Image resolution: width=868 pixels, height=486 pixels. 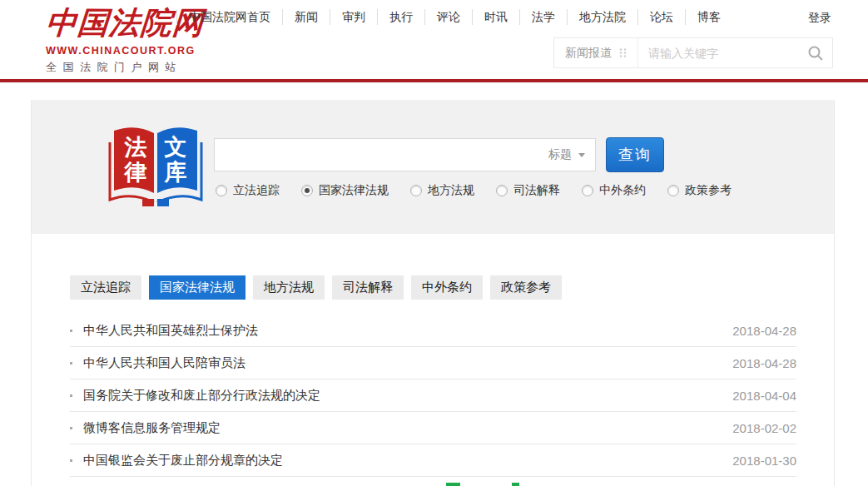 What do you see at coordinates (112, 51) in the screenshot?
I see `site-logo-url: WWW.CHINACOURT.ORG` at bounding box center [112, 51].